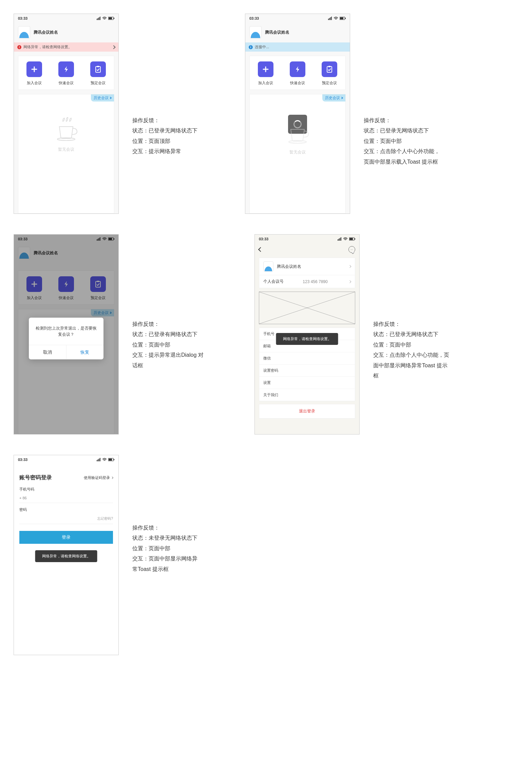  What do you see at coordinates (66, 331) in the screenshot?
I see `dialog-message: 检测到您上次异常退出，是否要恢复会议？` at bounding box center [66, 331].